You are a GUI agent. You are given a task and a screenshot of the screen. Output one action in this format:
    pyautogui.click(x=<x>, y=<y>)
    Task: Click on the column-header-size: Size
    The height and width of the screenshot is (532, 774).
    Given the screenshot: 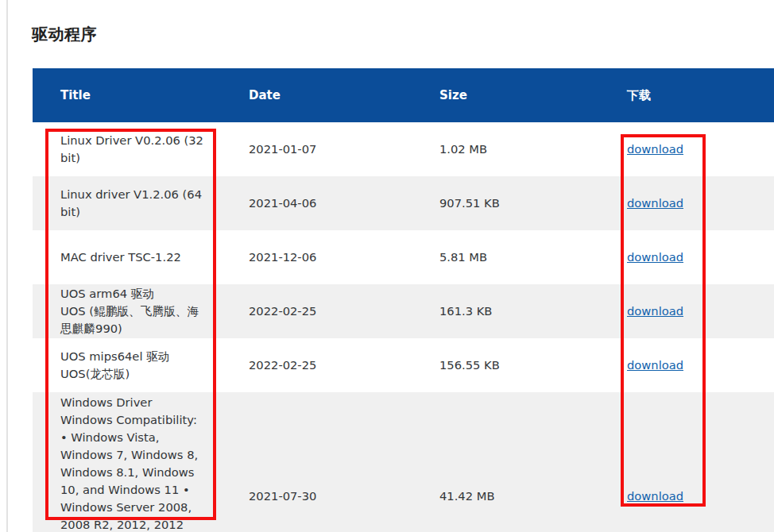 What is the action you would take?
    pyautogui.click(x=508, y=95)
    